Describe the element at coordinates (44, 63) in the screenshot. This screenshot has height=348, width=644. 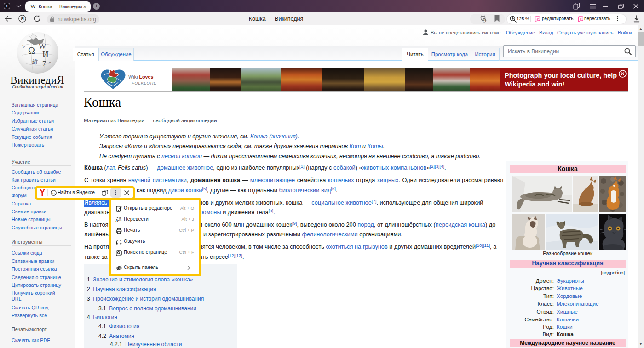
I see `svg-text: 7` at that location.